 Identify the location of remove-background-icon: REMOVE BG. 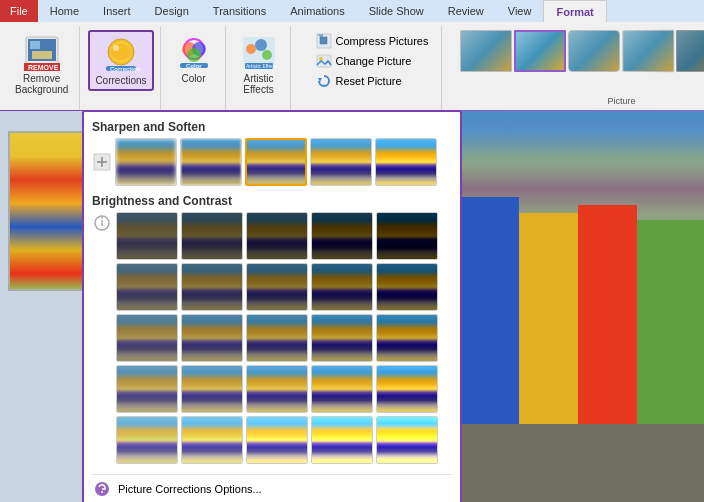
(42, 53).